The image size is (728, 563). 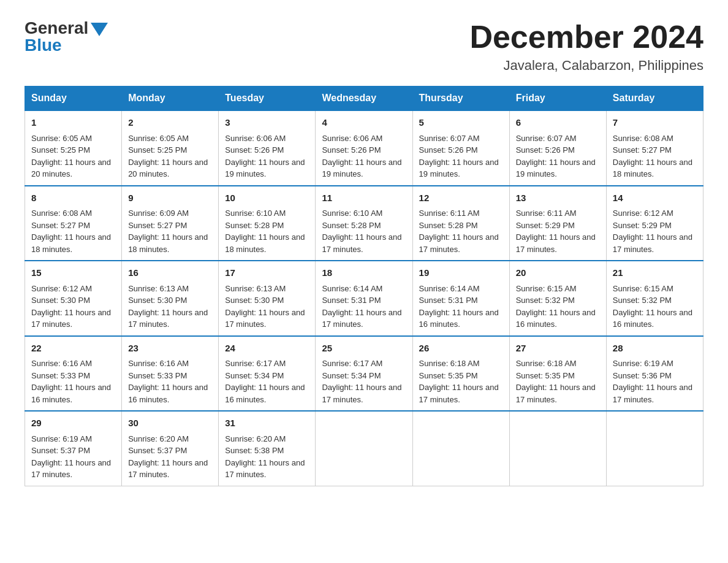 What do you see at coordinates (170, 123) in the screenshot?
I see `day-number: 2` at bounding box center [170, 123].